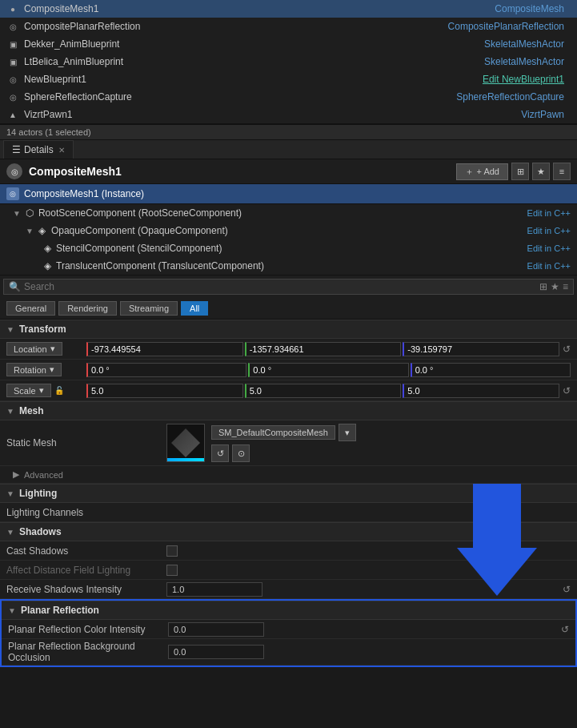 The width and height of the screenshot is (577, 728). I want to click on tree-item: ▼◈OpaqueComponent (OpaqueComponent)Edit …, so click(288, 231).